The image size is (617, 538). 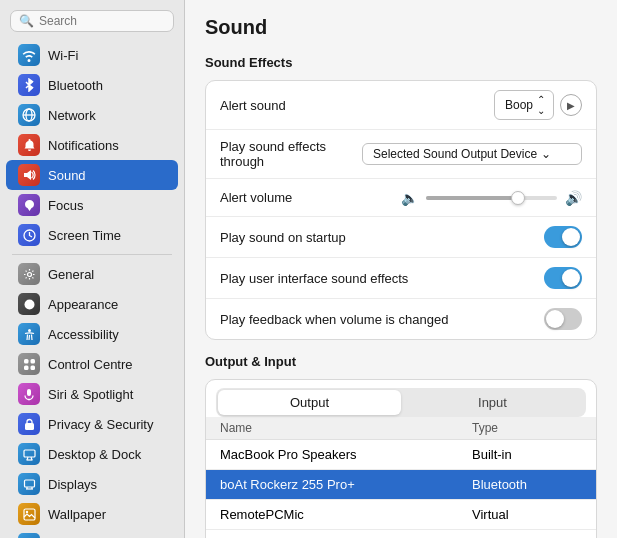 What do you see at coordinates (401, 485) in the screenshot?
I see `table-row-selected: boAt Rockerz 255 Pro+ Bluetooth` at bounding box center [401, 485].